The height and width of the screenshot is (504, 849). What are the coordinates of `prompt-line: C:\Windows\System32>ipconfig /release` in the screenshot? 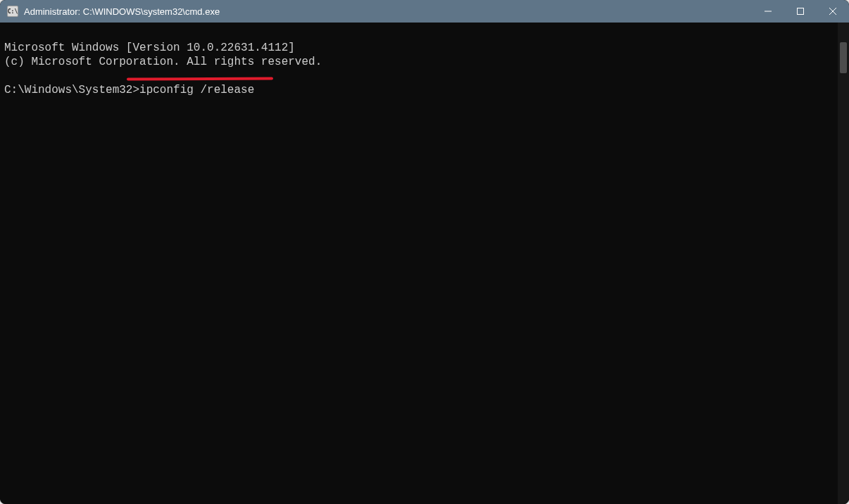 It's located at (130, 90).